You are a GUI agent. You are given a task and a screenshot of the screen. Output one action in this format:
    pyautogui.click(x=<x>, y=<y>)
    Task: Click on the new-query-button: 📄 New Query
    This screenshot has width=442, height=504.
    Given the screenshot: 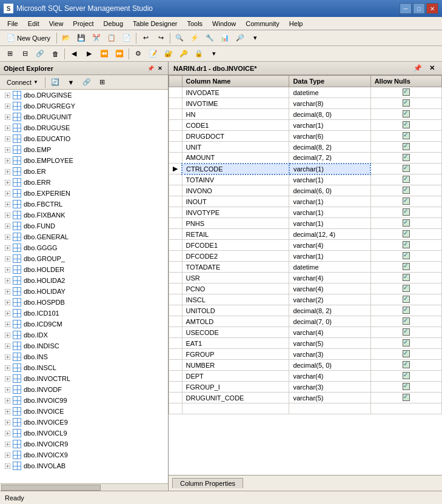 What is the action you would take?
    pyautogui.click(x=28, y=38)
    